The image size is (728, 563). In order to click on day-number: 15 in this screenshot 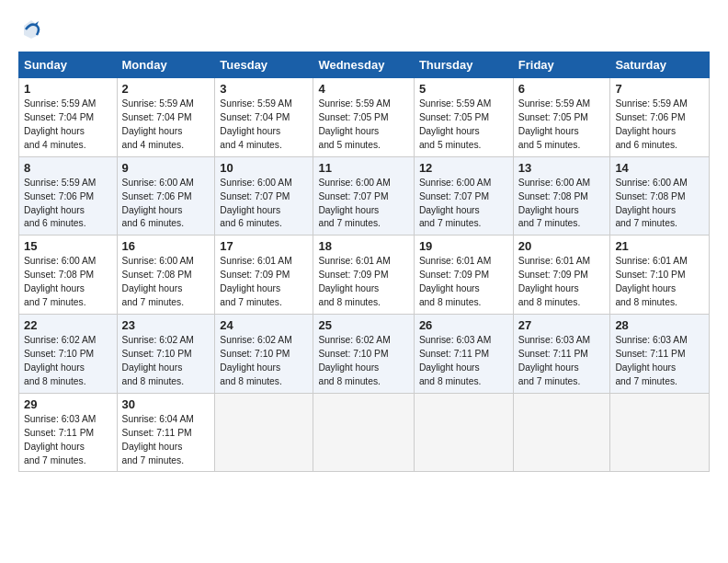, I will do `click(68, 247)`.